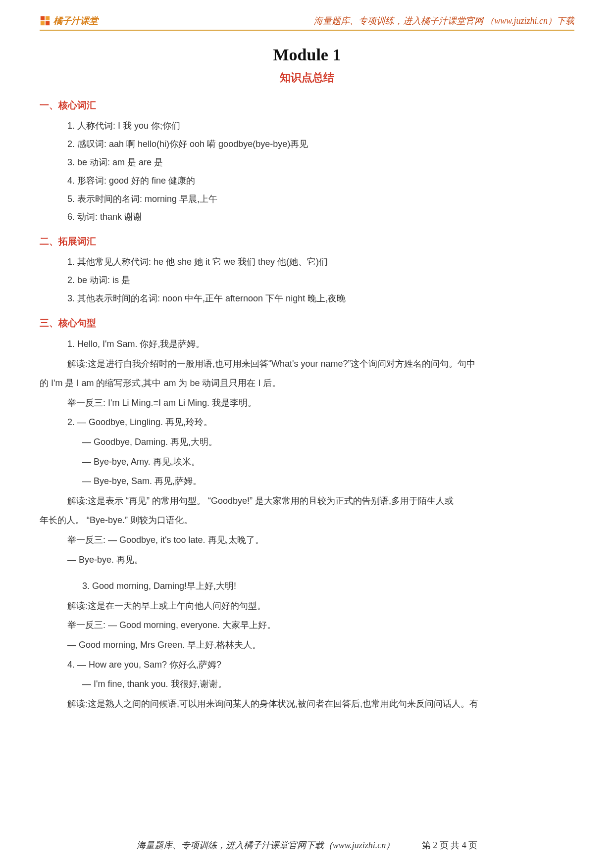 This screenshot has width=614, height=868. Describe the element at coordinates (307, 845) in the screenshot. I see `page-footer: 海量题库、专项训练，进入橘子汁课堂官网下载（www.juzizhi.cn） 第 …` at that location.